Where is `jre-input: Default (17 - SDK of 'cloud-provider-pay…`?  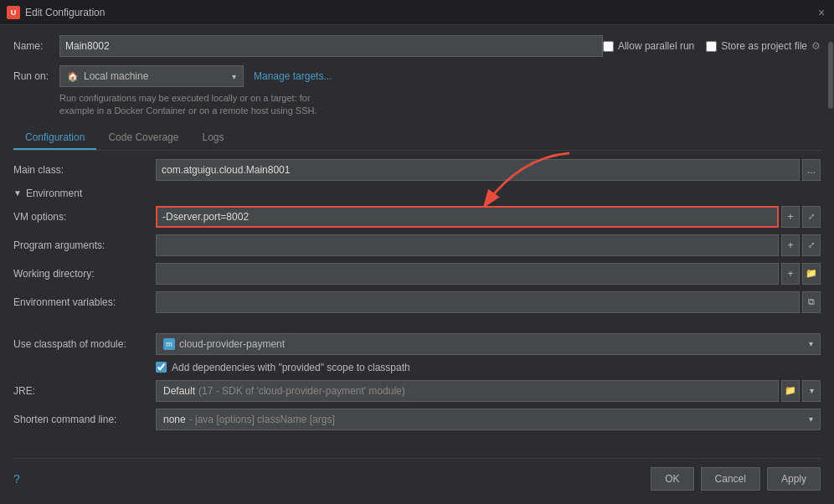 jre-input: Default (17 - SDK of 'cloud-provider-pay… is located at coordinates (467, 391).